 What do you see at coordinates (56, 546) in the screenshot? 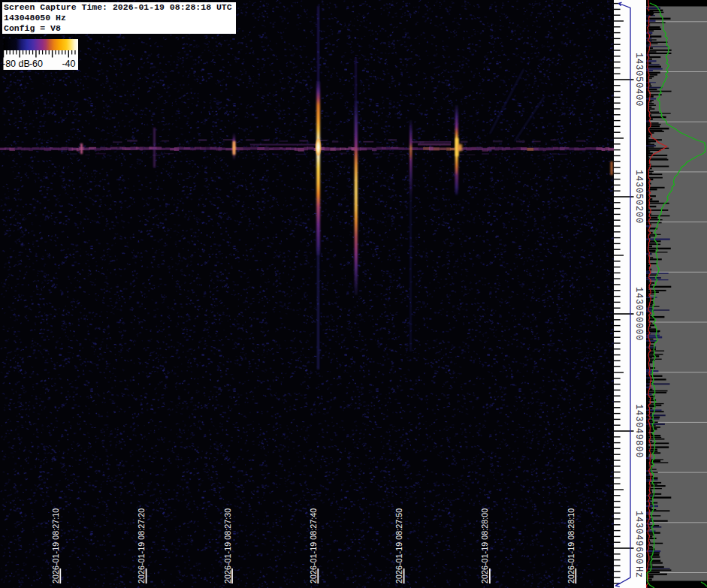
I see `svg-text: 2026-01-19 08:27:10` at bounding box center [56, 546].